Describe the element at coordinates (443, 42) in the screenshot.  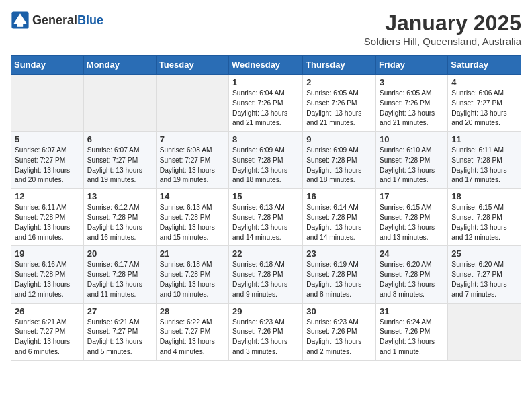
I see `location-title: Soldiers Hill, Queensland, Australia` at that location.